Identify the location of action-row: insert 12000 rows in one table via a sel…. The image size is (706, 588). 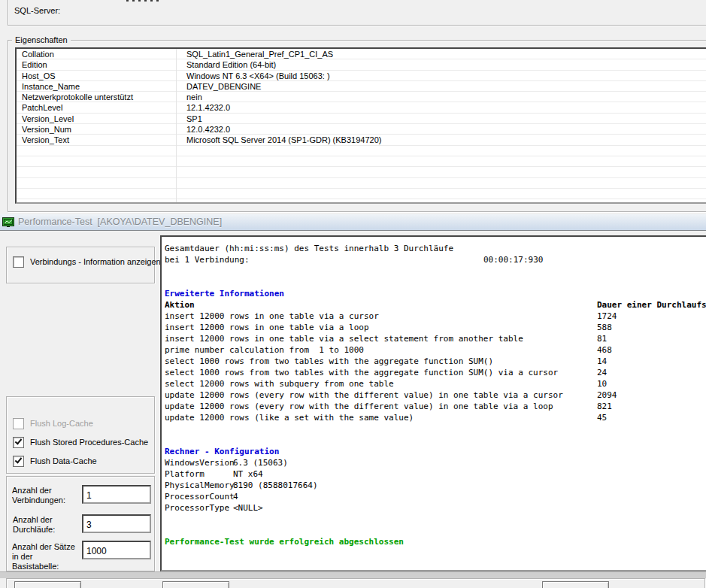
(435, 338).